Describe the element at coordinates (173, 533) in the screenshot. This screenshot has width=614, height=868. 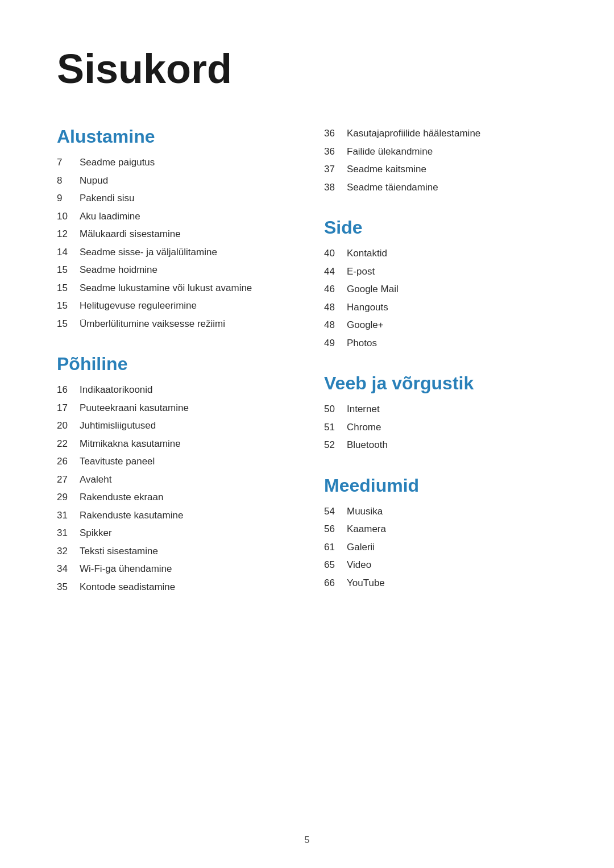
I see `list-item: 31 Spikker` at that location.